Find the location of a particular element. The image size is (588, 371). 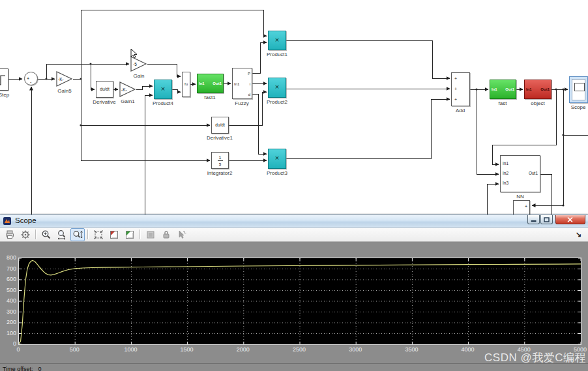

scope-app-icon is located at coordinates (7, 221).